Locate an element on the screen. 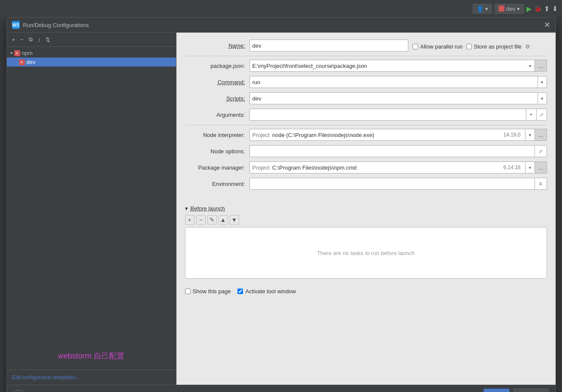 The width and height of the screenshot is (562, 392). arguments-field-group: + ⤢ is located at coordinates (398, 115).